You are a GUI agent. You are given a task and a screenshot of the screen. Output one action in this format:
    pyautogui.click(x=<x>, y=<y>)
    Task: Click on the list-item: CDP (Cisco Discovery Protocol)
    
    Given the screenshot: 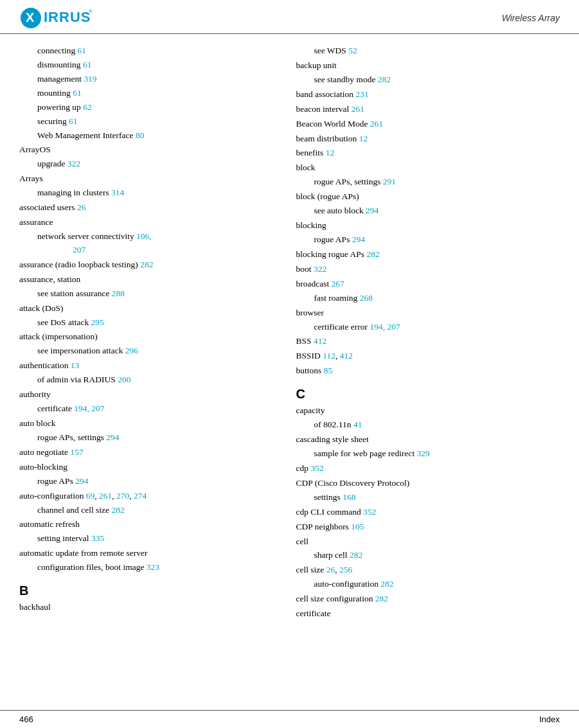 What is the action you would take?
    pyautogui.click(x=428, y=483)
    